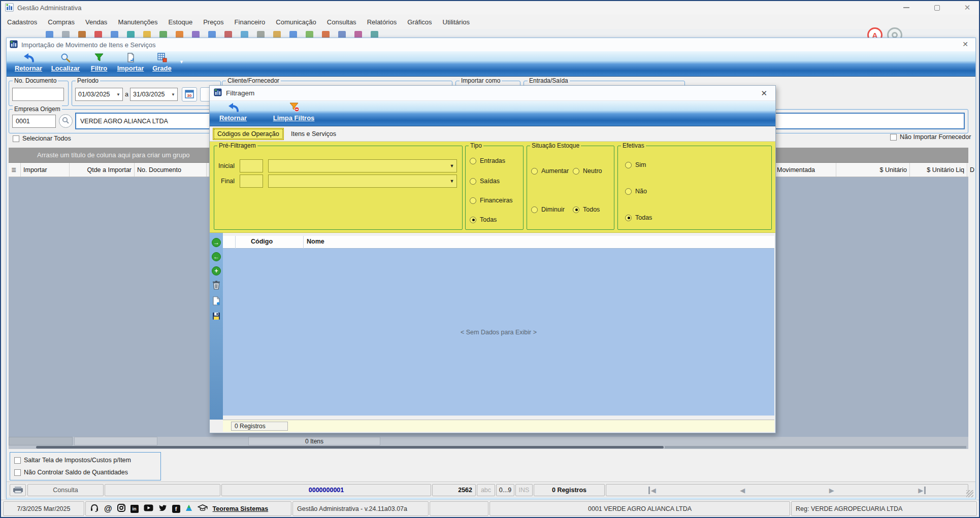 Image resolution: width=980 pixels, height=518 pixels. Describe the element at coordinates (216, 243) in the screenshot. I see `move-right-icon: →` at that location.